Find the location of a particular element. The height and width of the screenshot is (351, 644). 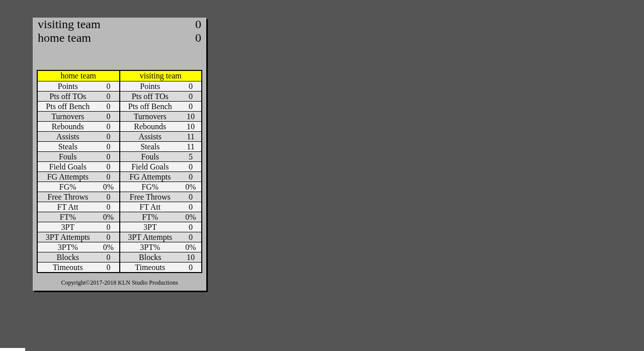

home-score-line: home team 0 is located at coordinates (120, 38).